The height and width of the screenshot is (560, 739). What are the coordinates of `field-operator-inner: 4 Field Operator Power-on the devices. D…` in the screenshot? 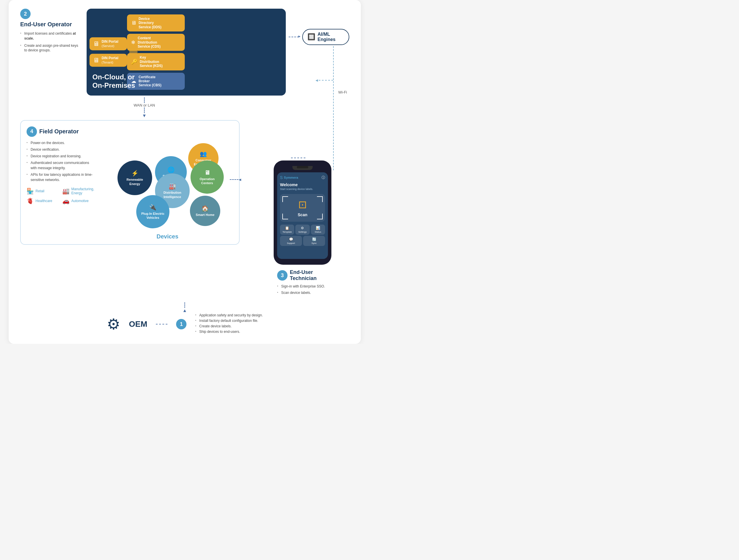 It's located at (130, 182).